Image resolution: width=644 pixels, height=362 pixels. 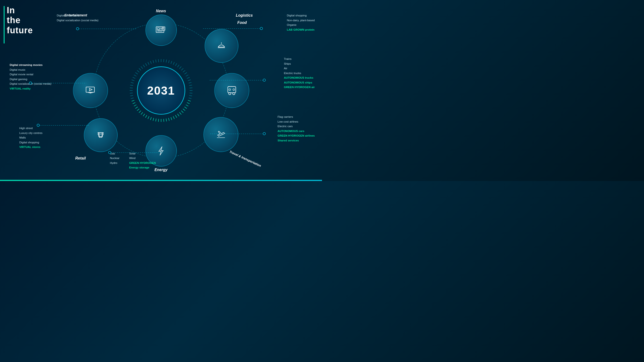 What do you see at coordinates (161, 180) in the screenshot?
I see `bottom-accent-bar` at bounding box center [161, 180].